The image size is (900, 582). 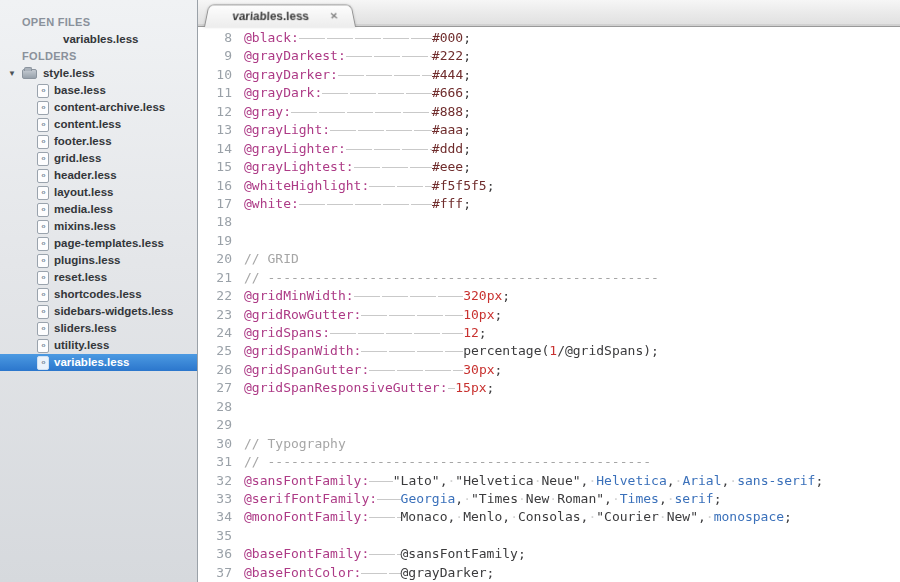 What do you see at coordinates (549, 93) in the screenshot?
I see `code-line: 11@grayDark:#666;` at bounding box center [549, 93].